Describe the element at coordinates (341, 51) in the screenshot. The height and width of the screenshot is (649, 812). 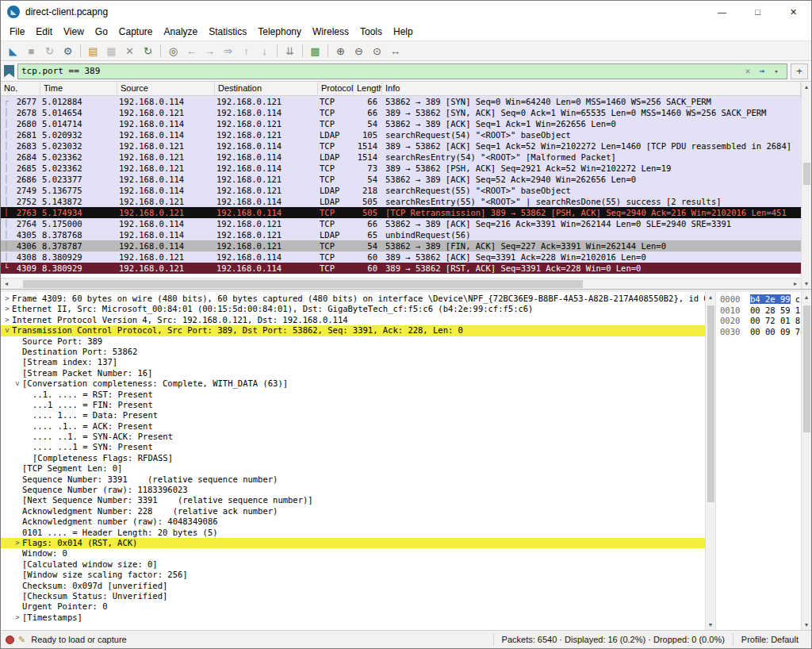
I see `zoom-in-button: ⊕` at that location.